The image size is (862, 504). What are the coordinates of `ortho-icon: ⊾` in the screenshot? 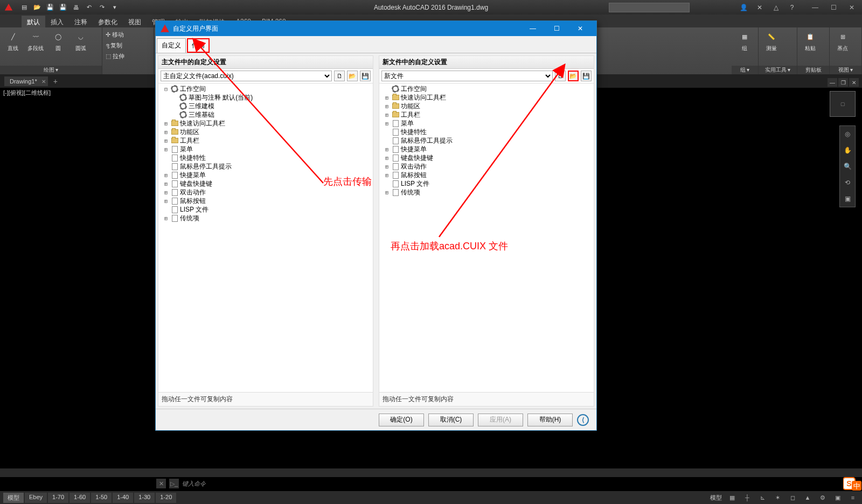 It's located at (762, 498).